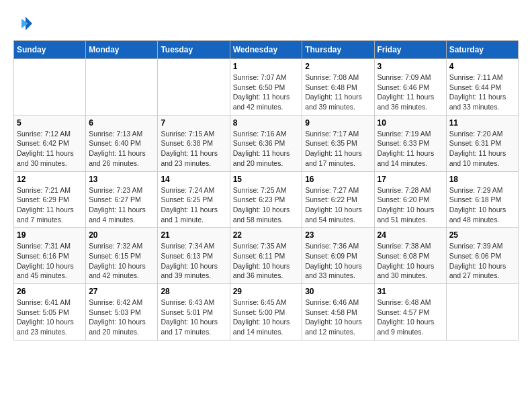  What do you see at coordinates (410, 50) in the screenshot?
I see `weekday-header-friday: Friday` at bounding box center [410, 50].